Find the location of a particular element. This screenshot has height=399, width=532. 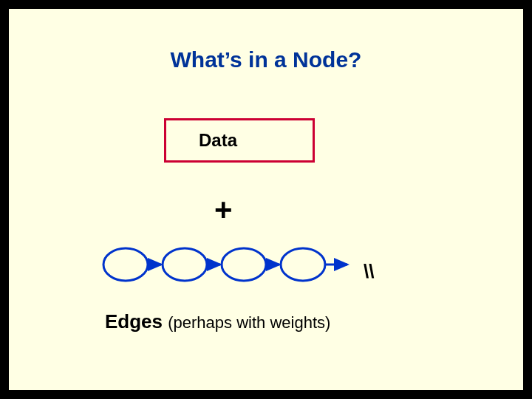

node-chain-diagram is located at coordinates (232, 266).